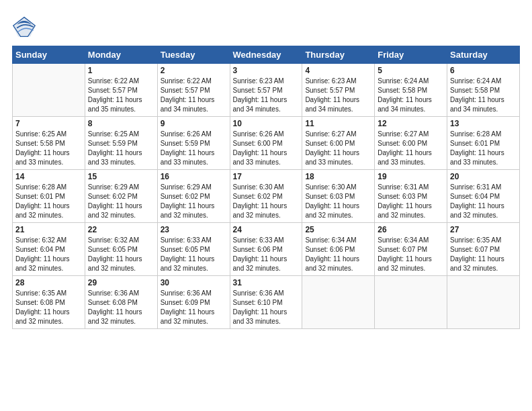 The width and height of the screenshot is (532, 411). Describe the element at coordinates (121, 201) in the screenshot. I see `day-info: Sunrise: 6:29 AM Sunset: 6:02 PM Dayligh…` at that location.